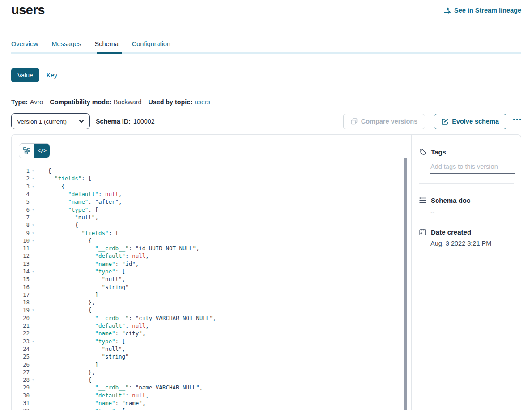 The width and height of the screenshot is (532, 410). Describe the element at coordinates (94, 403) in the screenshot. I see `code-text: "name": "name",` at that location.